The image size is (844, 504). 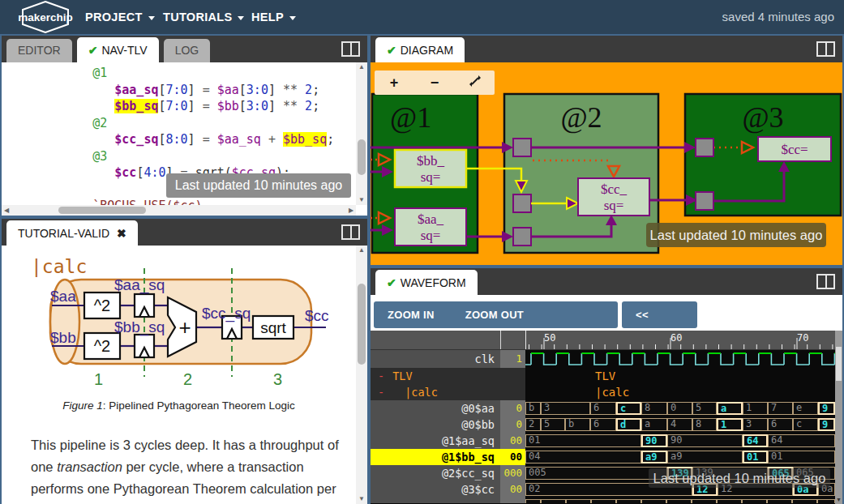 What do you see at coordinates (435, 408) in the screenshot?
I see `signal-name: @0$aa` at bounding box center [435, 408].